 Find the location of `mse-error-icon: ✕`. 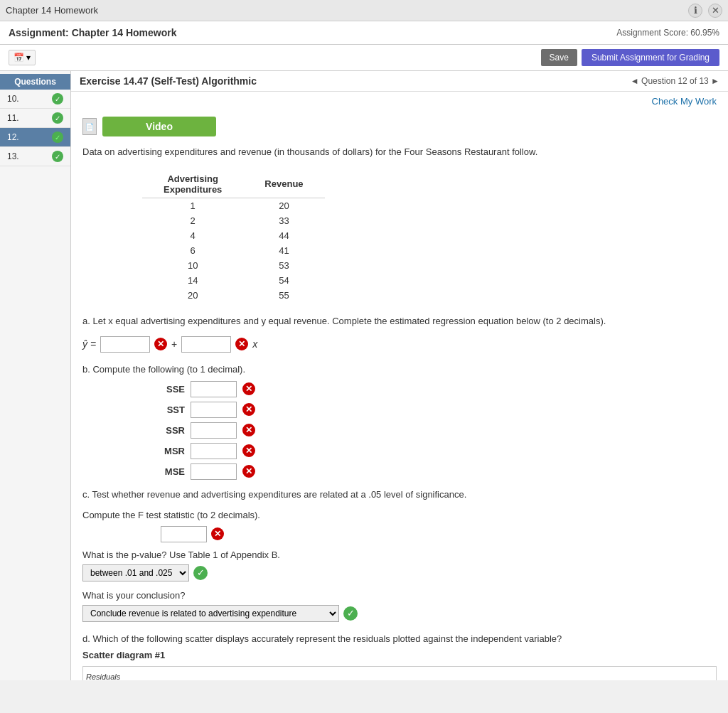

mse-error-icon: ✕ is located at coordinates (249, 471).